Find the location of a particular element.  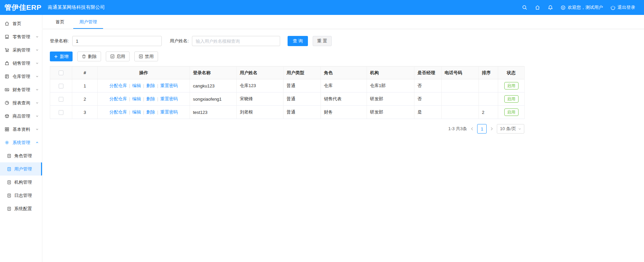

home-icon is located at coordinates (538, 7).